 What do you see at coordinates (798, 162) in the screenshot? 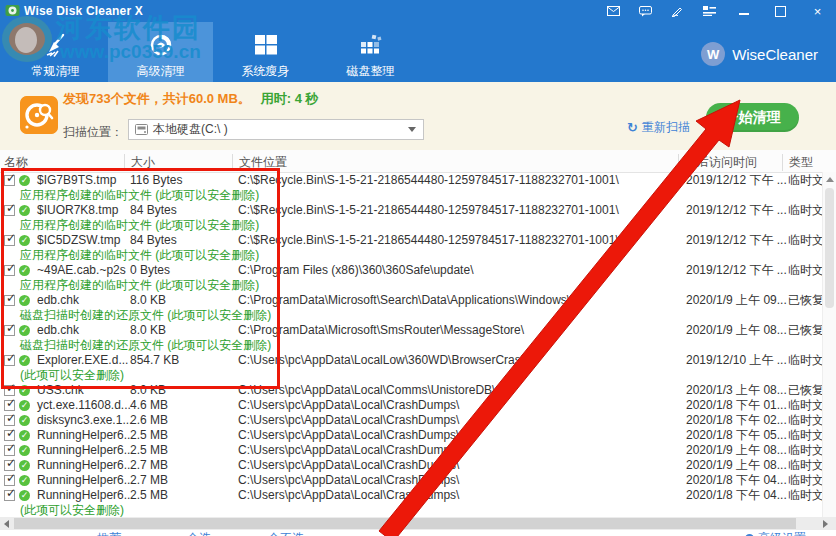
I see `column-header-type: 类型` at bounding box center [798, 162].